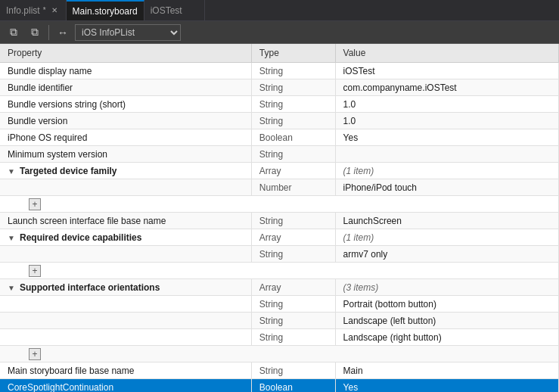 This screenshot has height=392, width=559. I want to click on table-row: iPhone OS requiredBooleanYes, so click(280, 138).